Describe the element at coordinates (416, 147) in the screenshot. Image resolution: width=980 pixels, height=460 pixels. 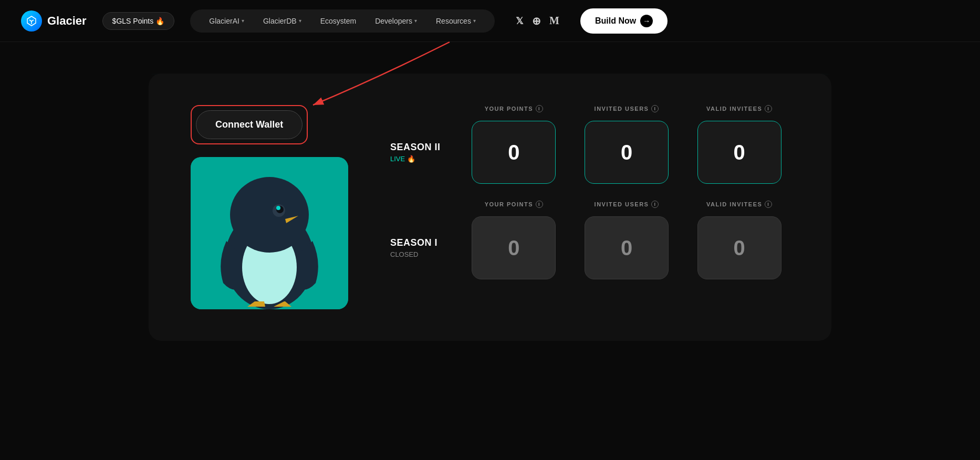
I see `season2-name: SEASON II` at that location.